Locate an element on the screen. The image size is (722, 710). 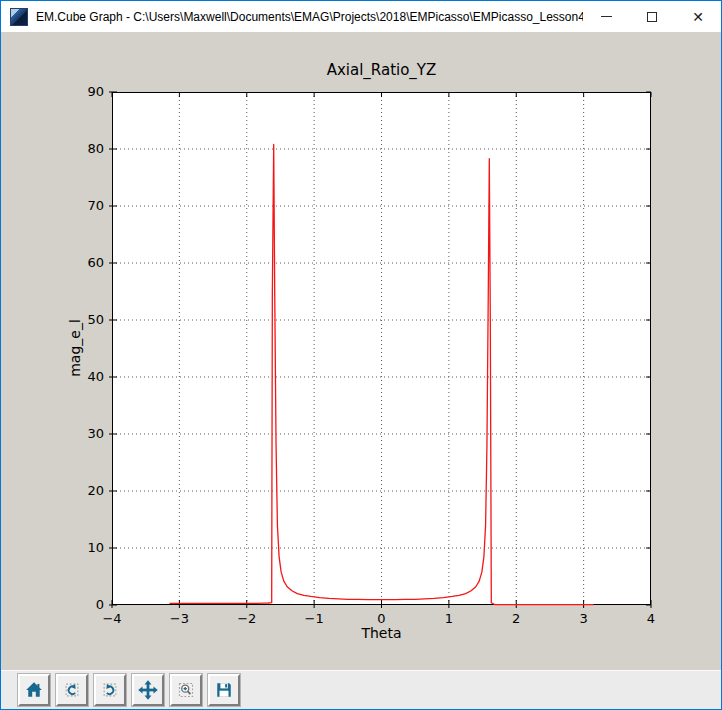
y-tick-label: 40 is located at coordinates (87, 377).